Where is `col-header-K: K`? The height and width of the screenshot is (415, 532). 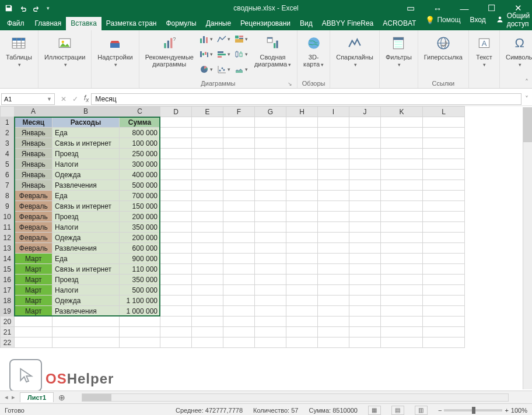 col-header-K: K is located at coordinates (402, 112).